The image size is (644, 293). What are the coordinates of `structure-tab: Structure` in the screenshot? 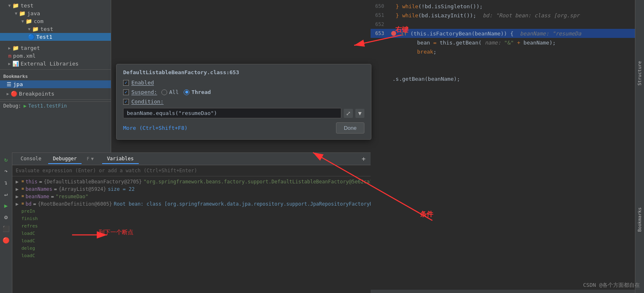 It's located at (640, 73).